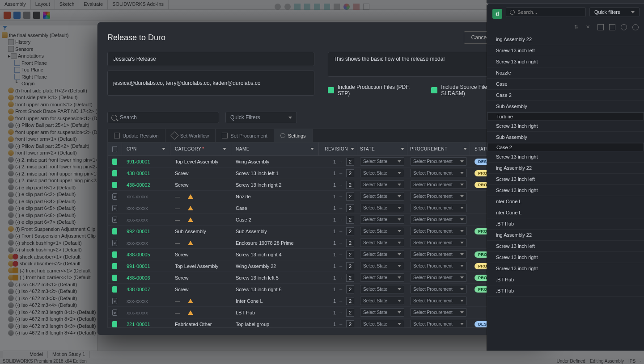 Image resolution: width=644 pixels, height=364 pixels. Describe the element at coordinates (139, 173) in the screenshot. I see `cpn-link: 438-00001` at that location.